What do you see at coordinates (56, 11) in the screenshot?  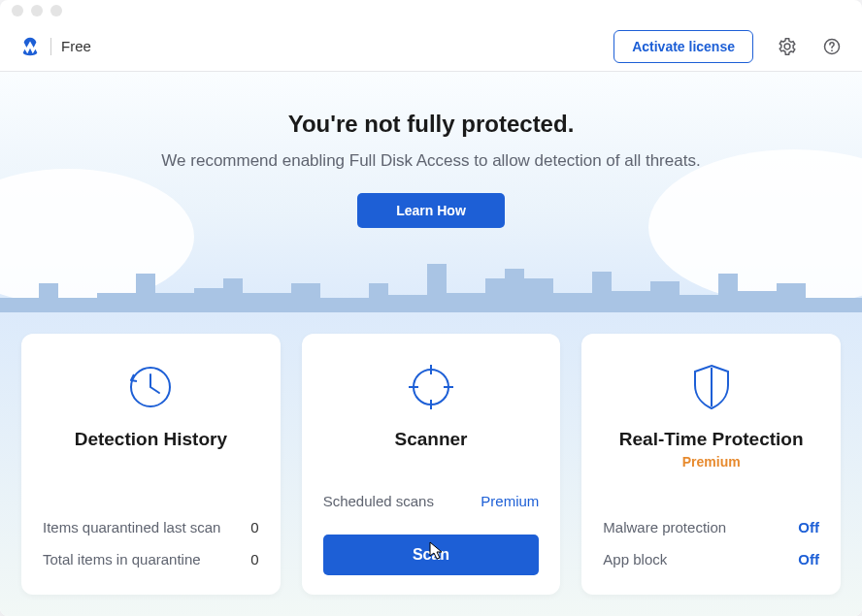 I see `zoom-window-button` at bounding box center [56, 11].